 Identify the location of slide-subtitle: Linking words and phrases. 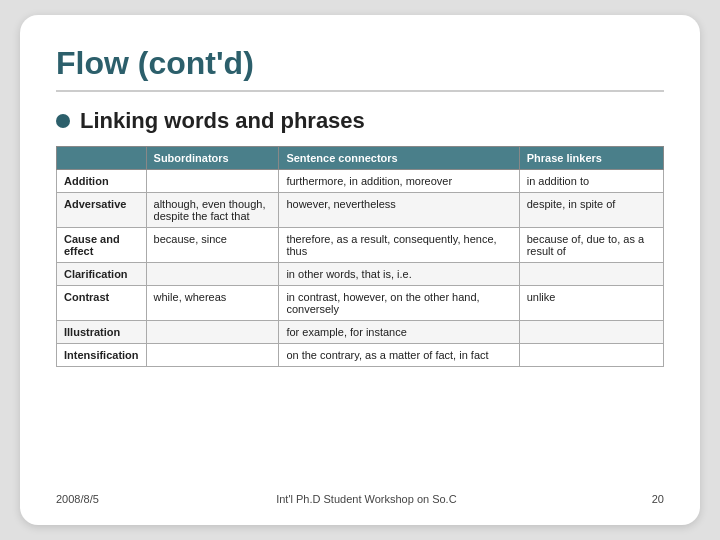
(222, 121).